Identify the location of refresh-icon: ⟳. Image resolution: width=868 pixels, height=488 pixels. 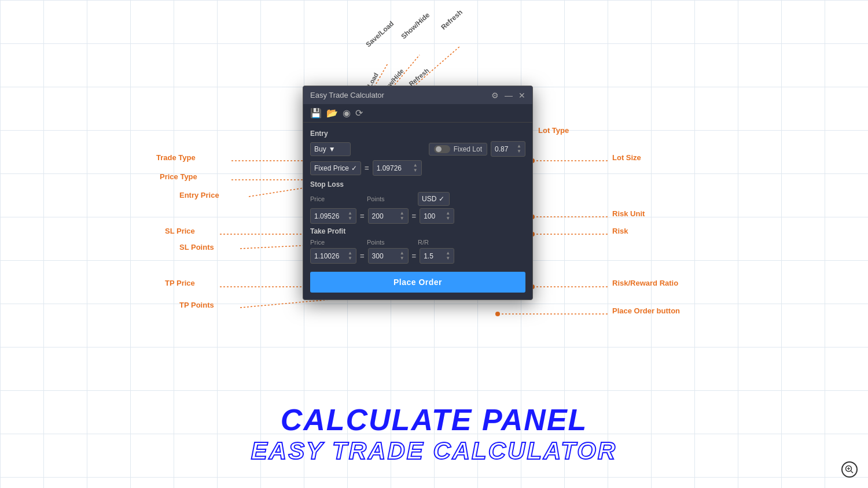
(359, 113).